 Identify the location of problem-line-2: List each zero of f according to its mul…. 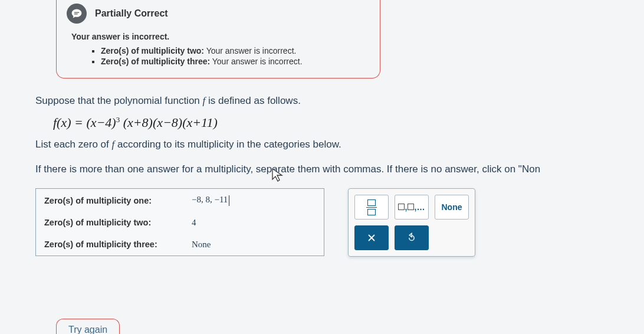
(340, 145).